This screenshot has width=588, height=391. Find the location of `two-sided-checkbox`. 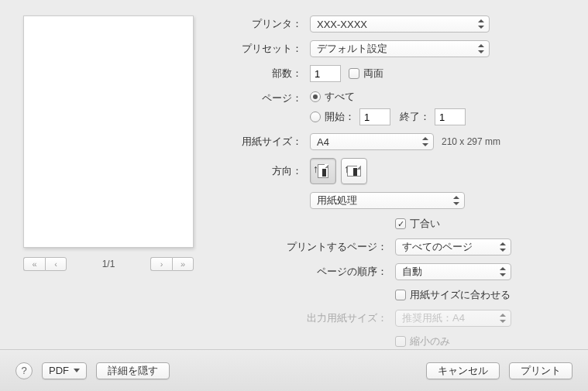

two-sided-checkbox is located at coordinates (354, 74).